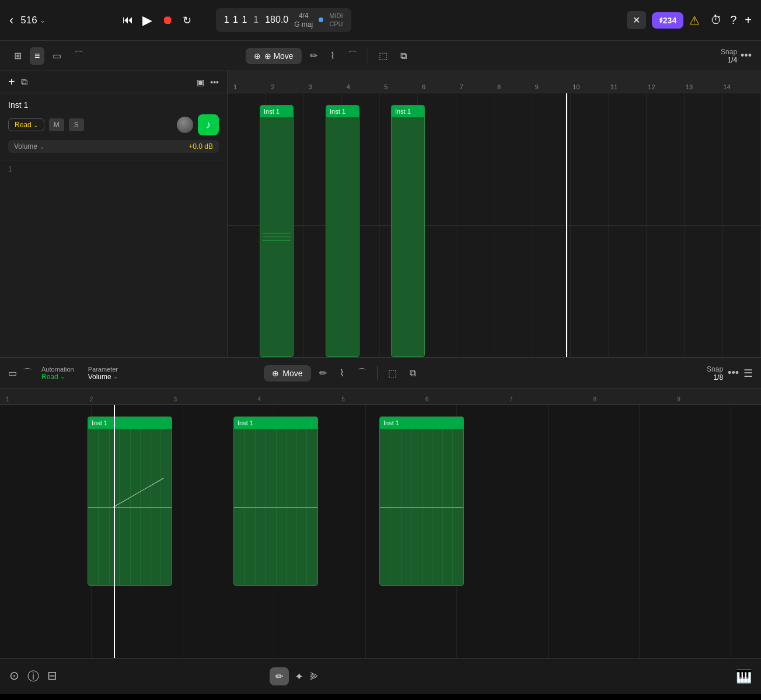  I want to click on auto-pencil-tool: ✏, so click(323, 373).